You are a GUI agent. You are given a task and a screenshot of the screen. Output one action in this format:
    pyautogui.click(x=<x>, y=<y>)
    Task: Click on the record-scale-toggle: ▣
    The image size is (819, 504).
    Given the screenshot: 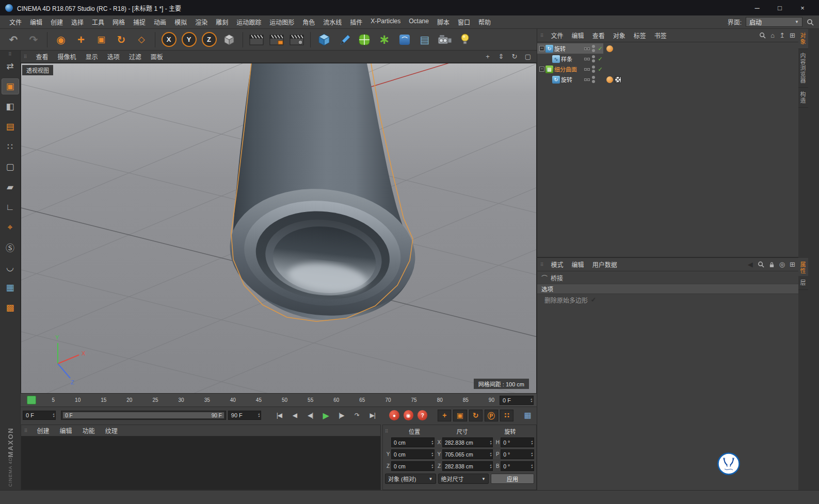 What is the action you would take?
    pyautogui.click(x=460, y=416)
    